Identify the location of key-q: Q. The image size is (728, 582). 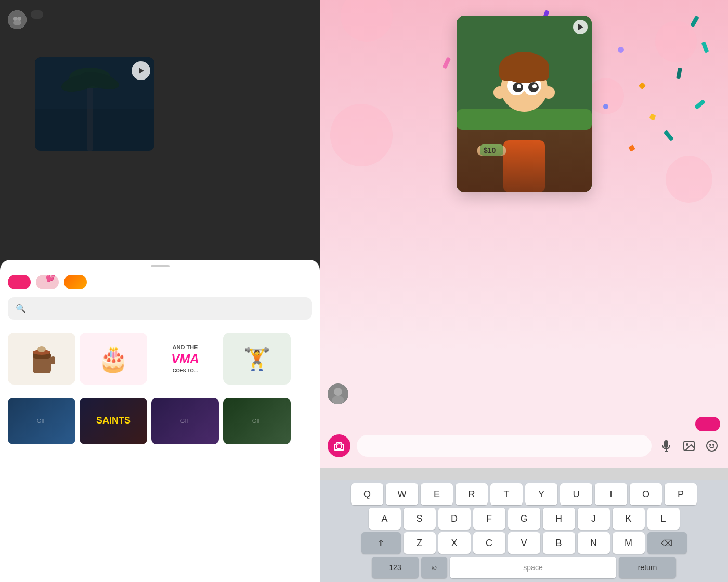
(367, 494).